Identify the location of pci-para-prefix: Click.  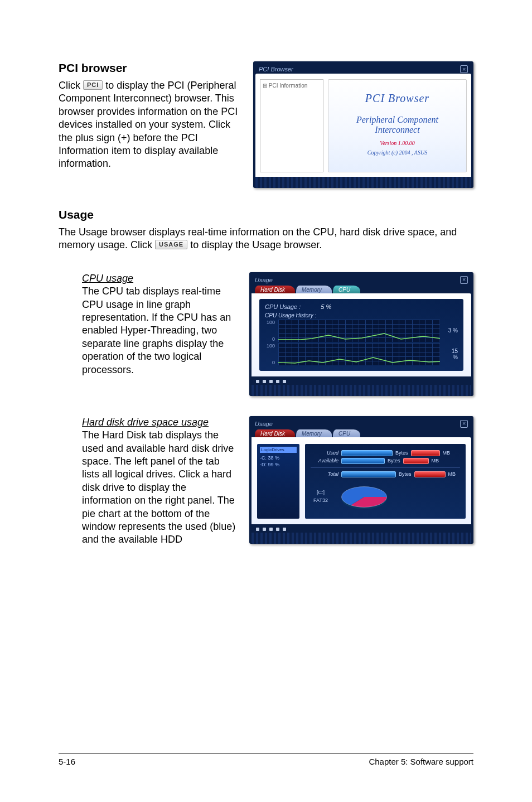
(71, 85).